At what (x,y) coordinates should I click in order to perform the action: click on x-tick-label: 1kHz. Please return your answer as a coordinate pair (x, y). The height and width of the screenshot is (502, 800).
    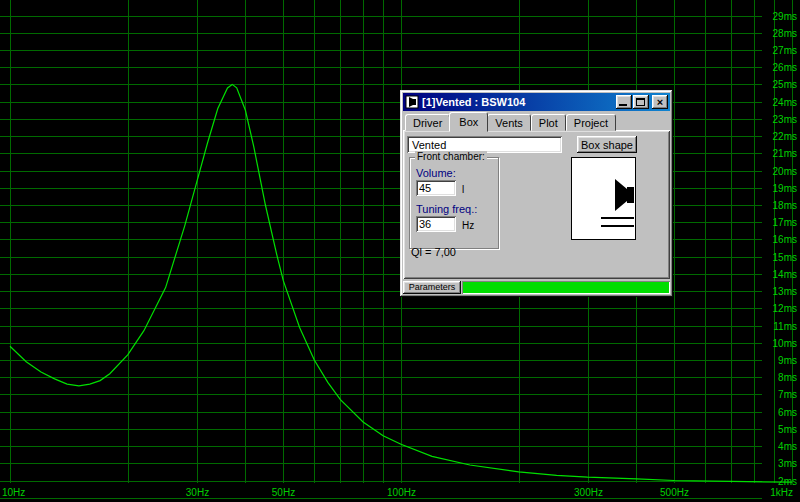
    Looking at the image, I should click on (782, 492).